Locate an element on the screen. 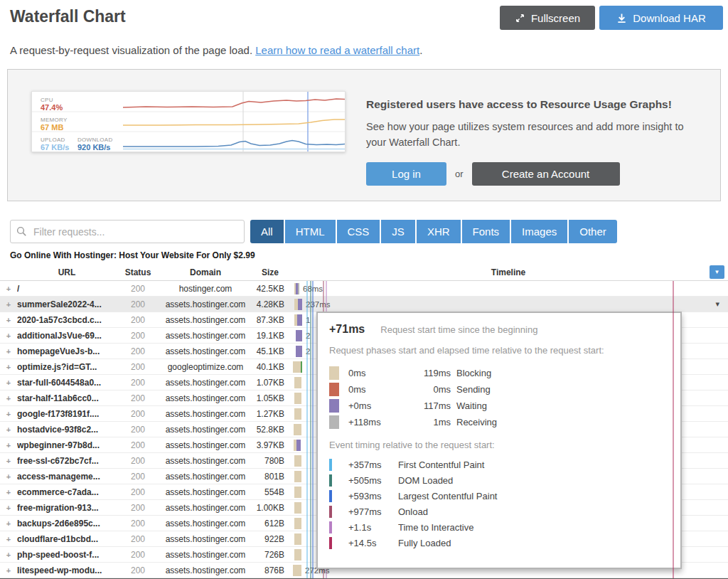 The width and height of the screenshot is (728, 579). event-row-fully-loaded: +14.5sFully Loaded is located at coordinates (499, 543).